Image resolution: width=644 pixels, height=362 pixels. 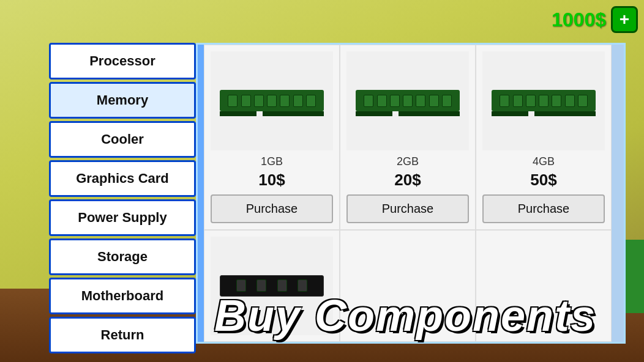 I want to click on purchase-button-4gb: Purchase, so click(x=544, y=209).